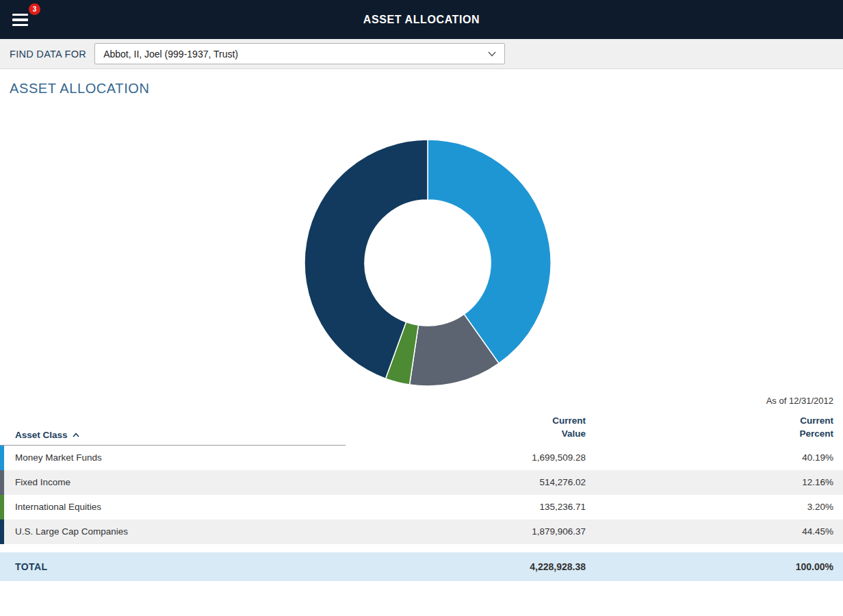  What do you see at coordinates (422, 458) in the screenshot?
I see `table-row: Money Market Funds 1,699,509.28 40.19%` at bounding box center [422, 458].